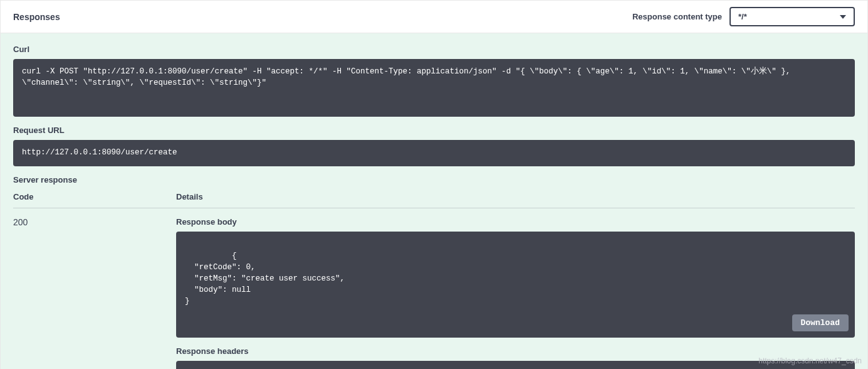 This screenshot has width=868, height=369. I want to click on request-url-block: http://127.0.0.1:8090/user/create, so click(434, 153).